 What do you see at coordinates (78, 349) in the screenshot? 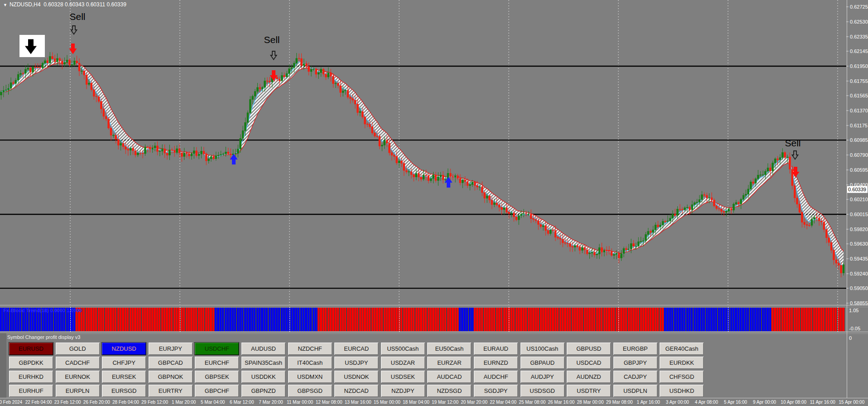
I see `symbol-button-GOLD: GOLD` at bounding box center [78, 349].